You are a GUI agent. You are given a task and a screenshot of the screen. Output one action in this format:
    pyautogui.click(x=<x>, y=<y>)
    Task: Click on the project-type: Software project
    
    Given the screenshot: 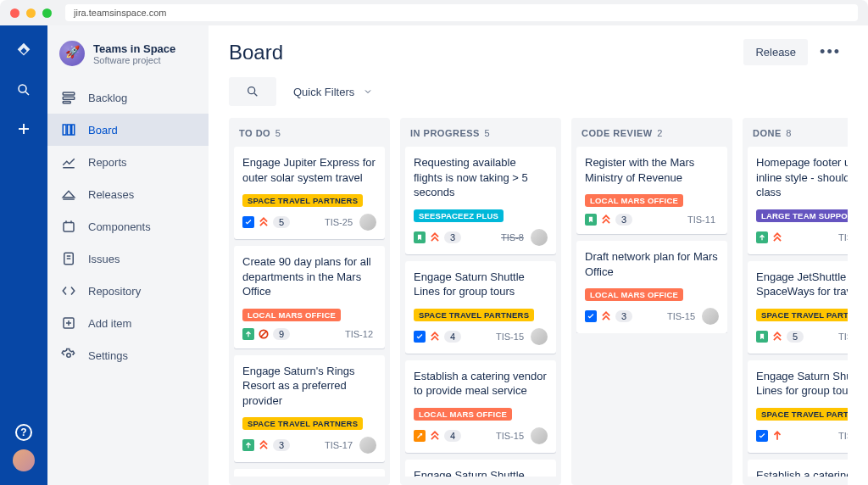 What is the action you would take?
    pyautogui.click(x=134, y=60)
    